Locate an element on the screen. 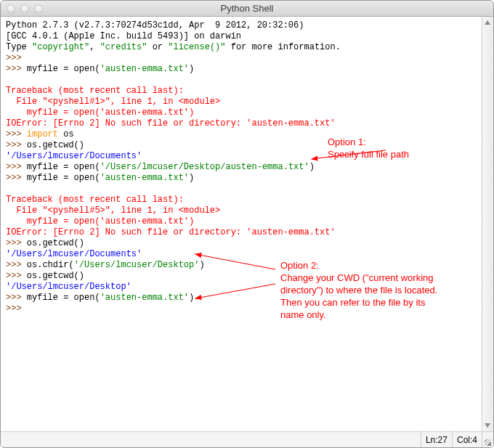 Image resolution: width=494 pixels, height=448 pixels. python-version-line1: Python 2.7.3 (v2.7.3:70274d53c1dd, Apr 9… is located at coordinates (158, 25).